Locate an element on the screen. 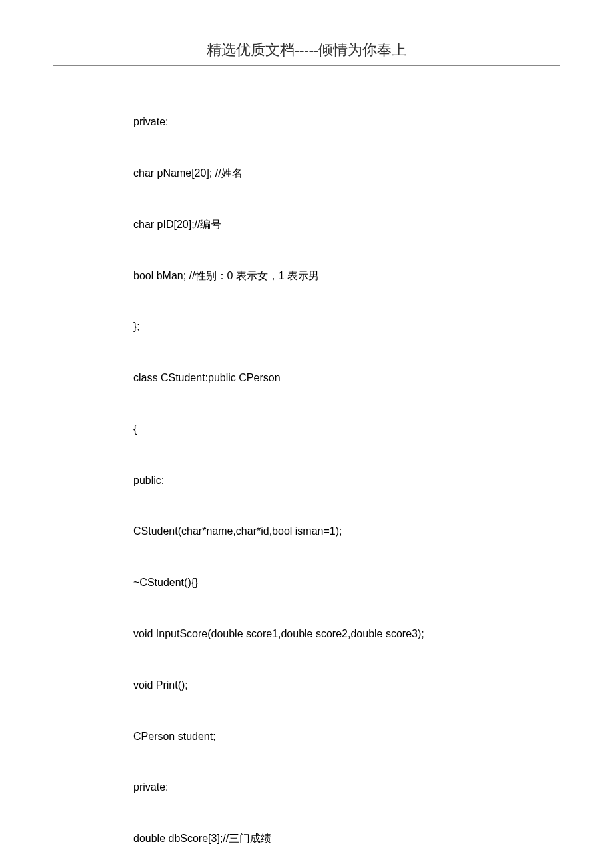  code-line: }; is located at coordinates (306, 327).